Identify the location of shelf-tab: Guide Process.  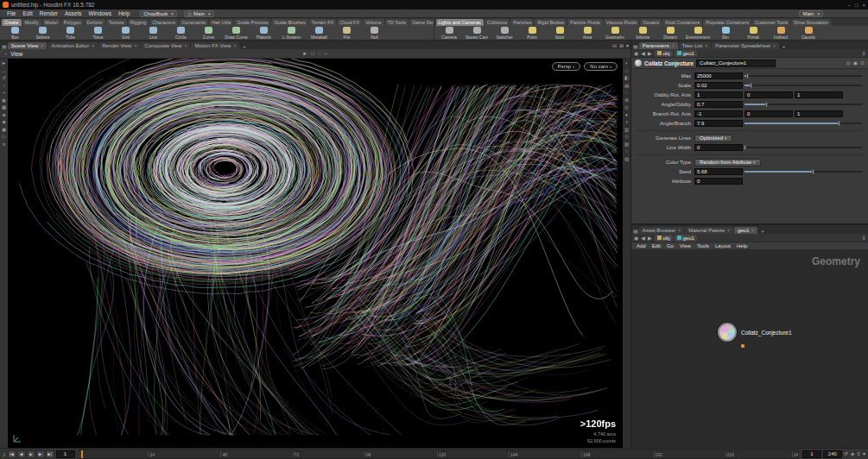
(252, 22).